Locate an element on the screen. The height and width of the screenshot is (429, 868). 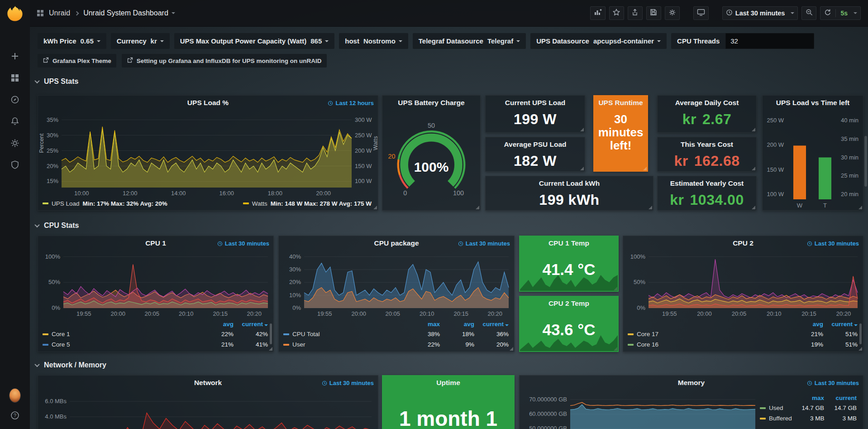
time-range-picker: Last 30 minutes is located at coordinates (760, 13).